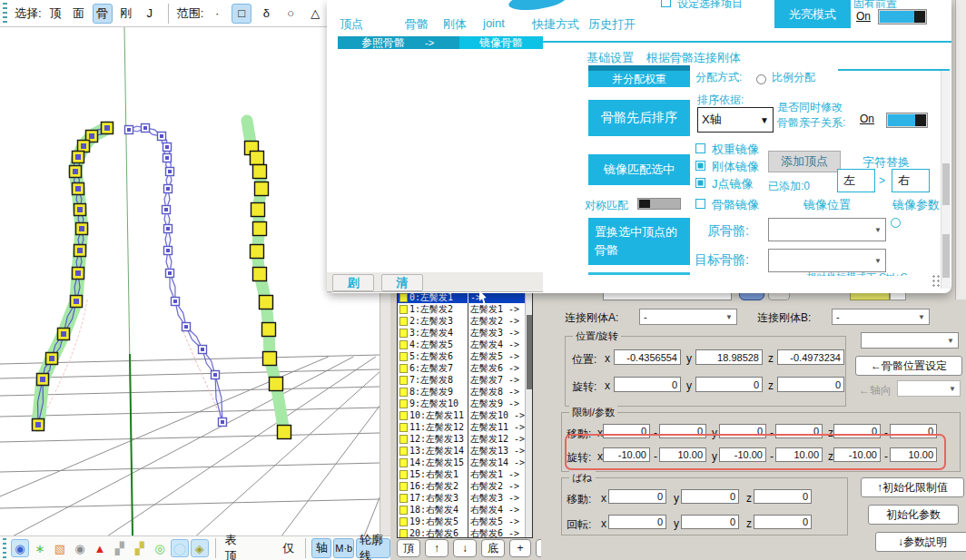  Describe the element at coordinates (289, 548) in the screenshot. I see `only-button: 仅` at that location.